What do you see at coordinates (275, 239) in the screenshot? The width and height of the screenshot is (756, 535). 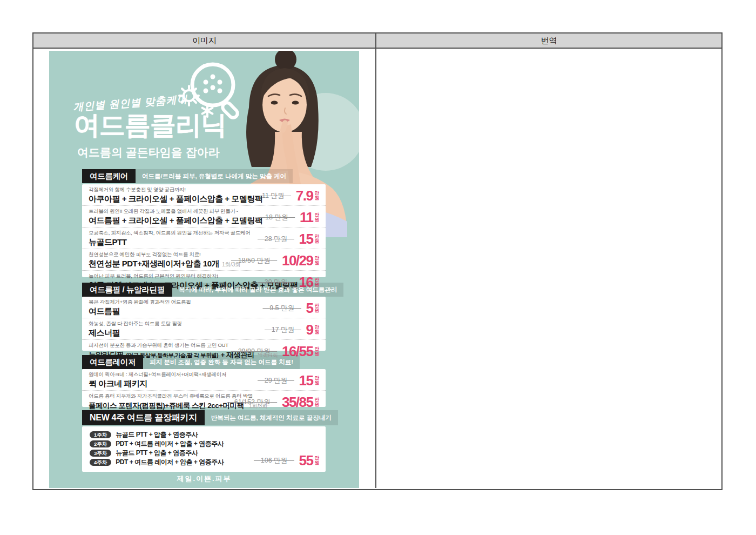 I see `old-price: 28 만원` at bounding box center [275, 239].